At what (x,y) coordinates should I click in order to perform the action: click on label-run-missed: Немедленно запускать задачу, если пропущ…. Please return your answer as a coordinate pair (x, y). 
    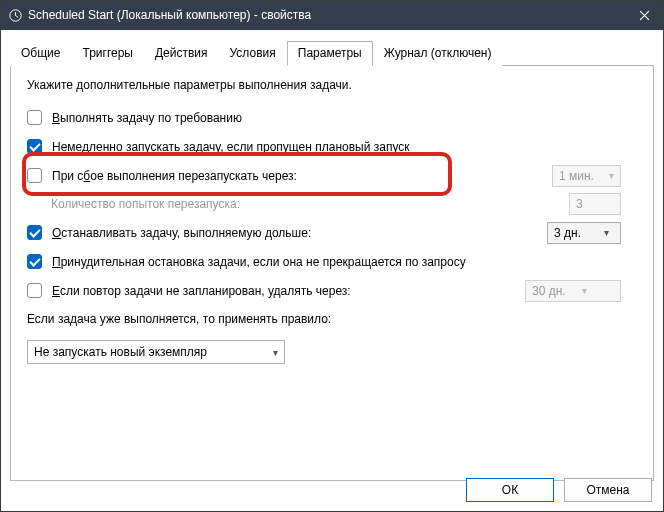
    Looking at the image, I should click on (231, 147).